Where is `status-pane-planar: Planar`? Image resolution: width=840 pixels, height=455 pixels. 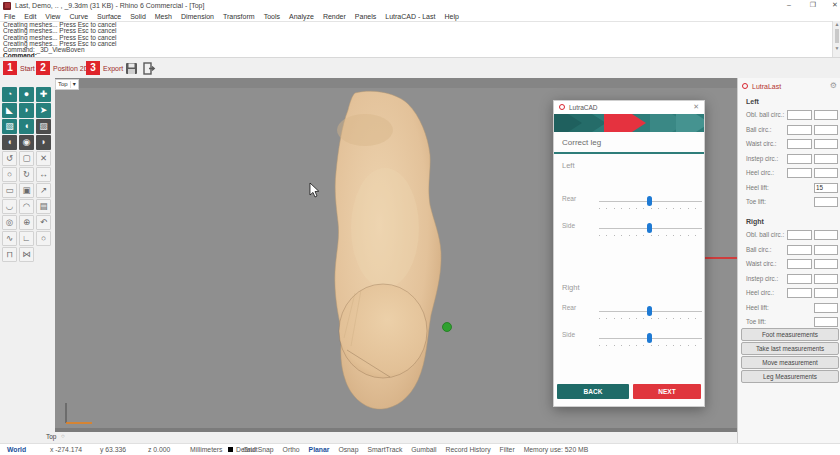
status-pane-planar: Planar is located at coordinates (320, 450).